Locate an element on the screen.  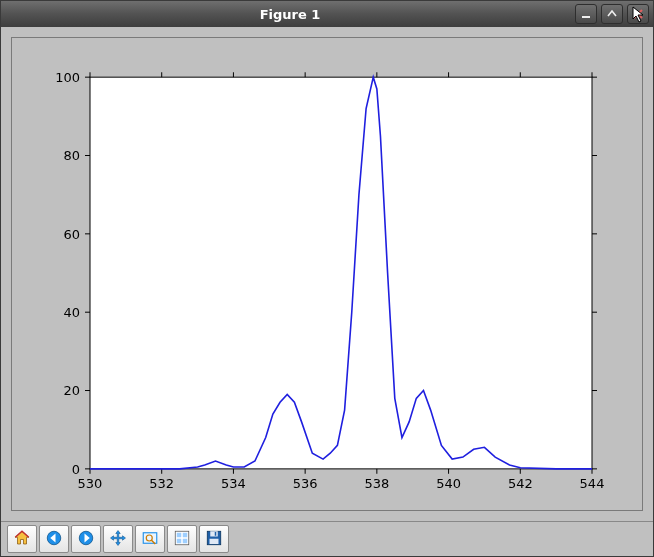
toolbar-save-button is located at coordinates (214, 539).